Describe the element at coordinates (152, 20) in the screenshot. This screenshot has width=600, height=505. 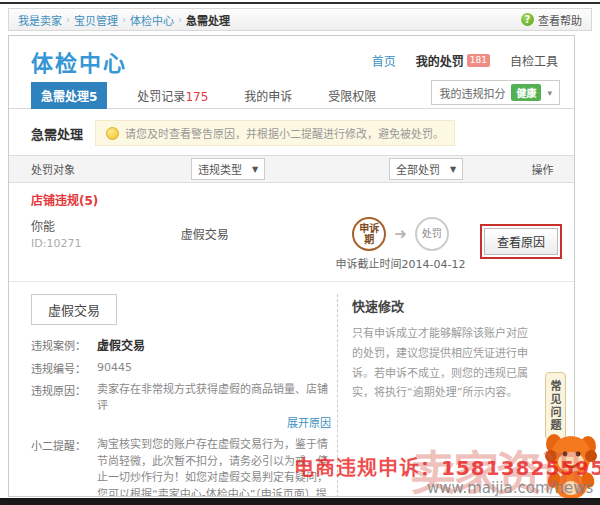
I see `breadcrumb-link-health: 体检中心` at that location.